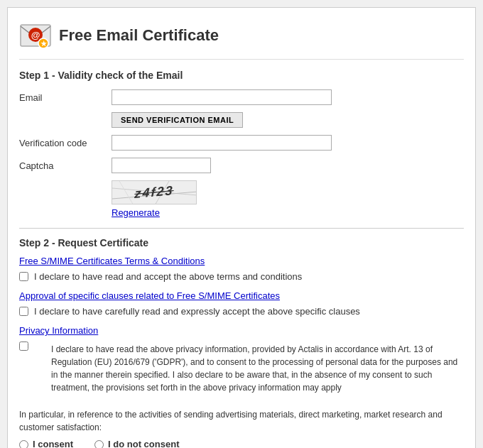  What do you see at coordinates (242, 97) in the screenshot?
I see `email-row: Email` at bounding box center [242, 97].